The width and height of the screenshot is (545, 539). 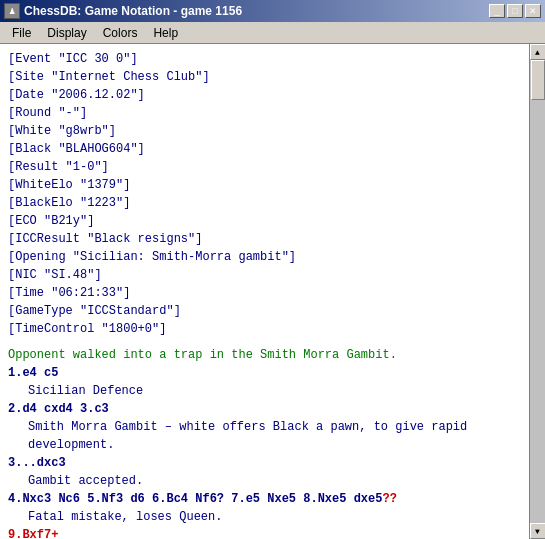 I want to click on header-whiteelo: [WhiteElo "1379"], so click(x=264, y=185).